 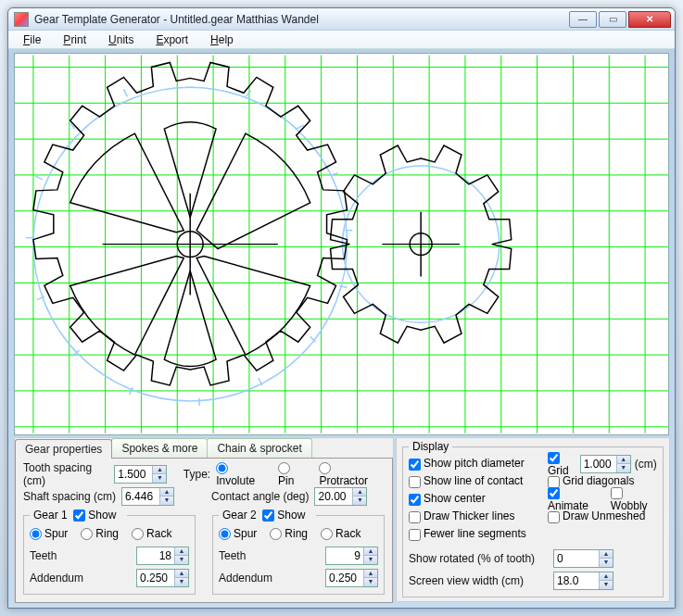 I want to click on close-button: ✕, so click(x=650, y=19).